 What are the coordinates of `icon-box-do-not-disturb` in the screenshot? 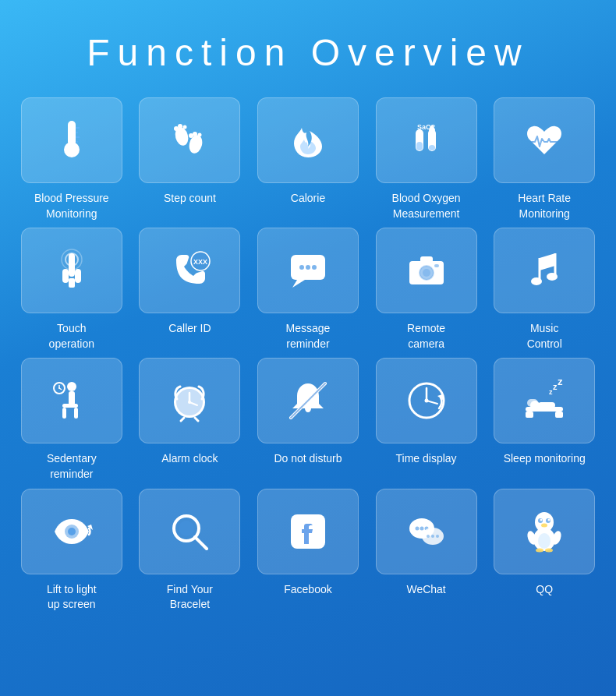 It's located at (308, 401).